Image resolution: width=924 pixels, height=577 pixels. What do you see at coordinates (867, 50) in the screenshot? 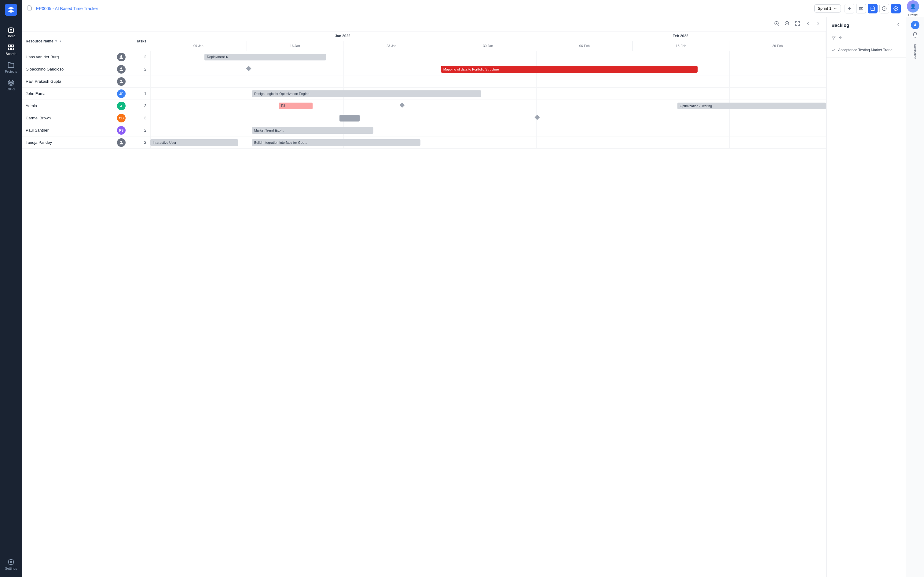
I see `backlog-item-text: Acceptance Testing Market Trend i...` at bounding box center [867, 50].